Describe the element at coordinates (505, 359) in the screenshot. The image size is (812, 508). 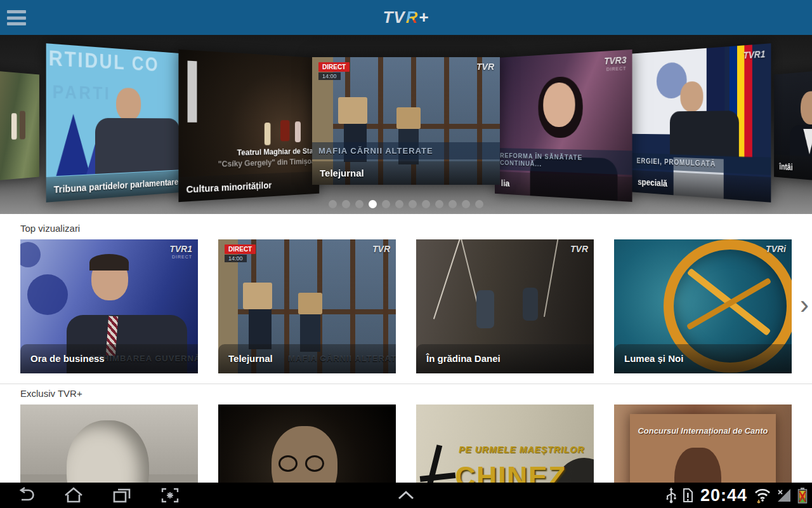
I see `video-title: În grădina Danei` at that location.